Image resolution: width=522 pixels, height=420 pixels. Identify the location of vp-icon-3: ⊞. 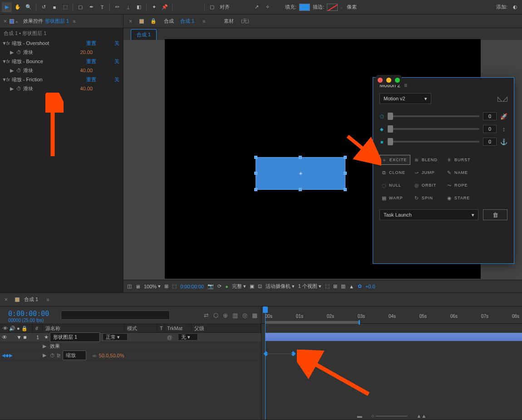
(166, 286).